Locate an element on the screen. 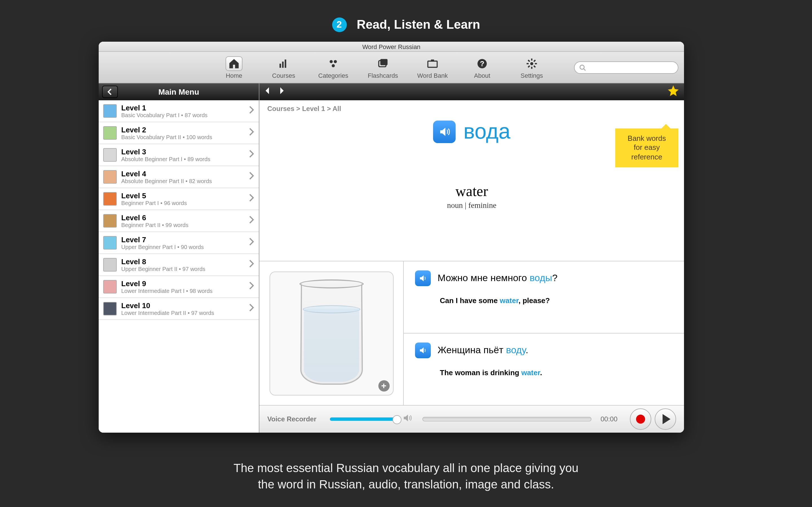 The image size is (812, 507). hero-title: Read, Listen & Learn is located at coordinates (418, 24).